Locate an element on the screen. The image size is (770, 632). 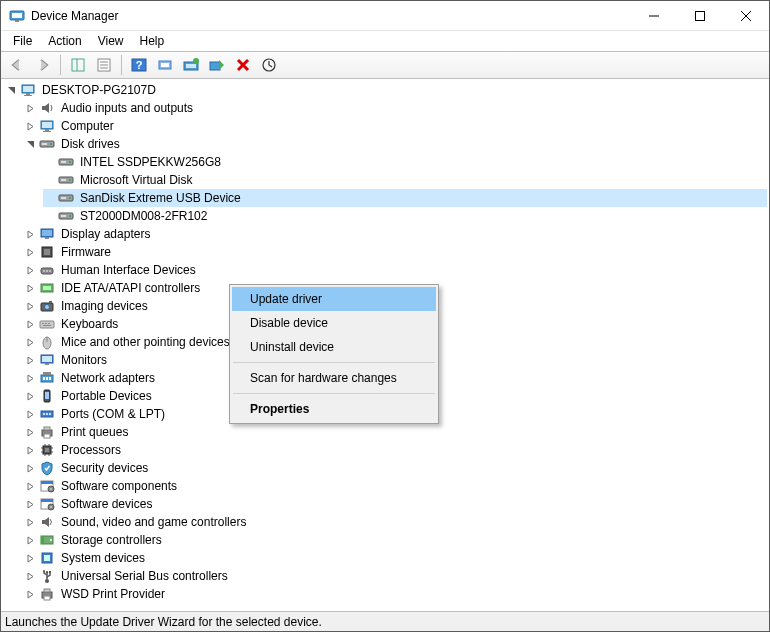
menu-view: View is located at coordinates (111, 41).